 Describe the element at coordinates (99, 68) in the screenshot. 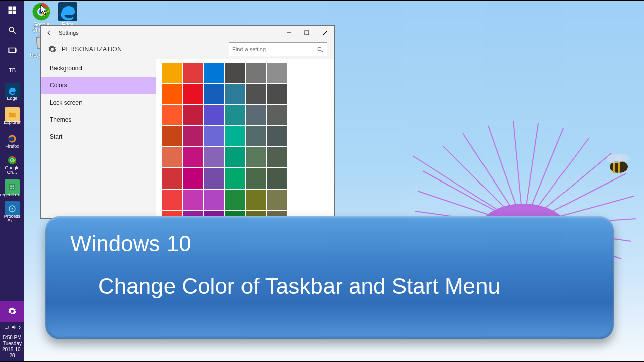

I see `nav-background: Background` at that location.